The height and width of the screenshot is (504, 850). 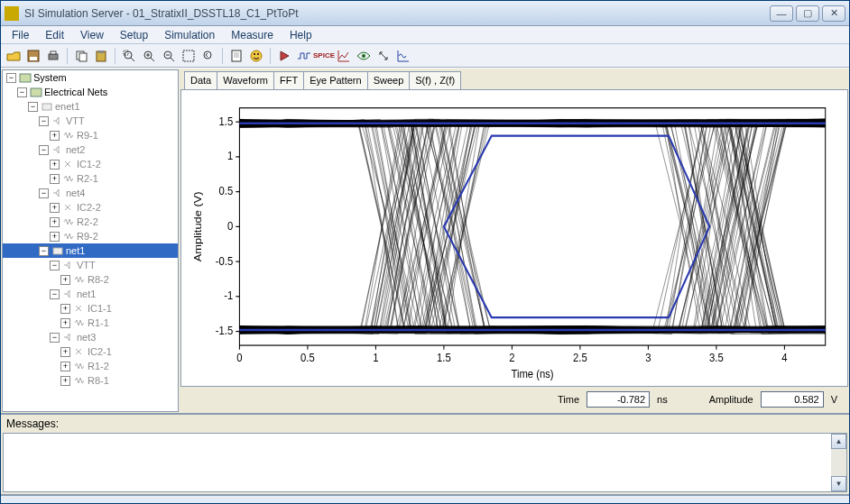 I want to click on toolbar-separator, so click(x=115, y=56).